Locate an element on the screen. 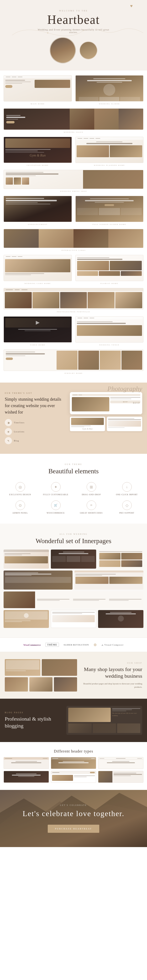  screen-photographer: PHOTOGRAPHER PORTFOLIO is located at coordinates (74, 301).